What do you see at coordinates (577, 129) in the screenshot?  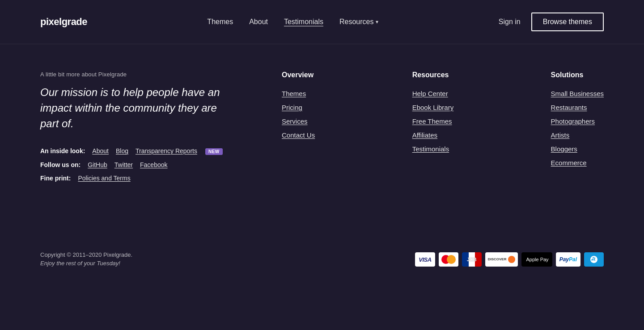 I see `footer-col-solutions: Solutions Small Businesses Restaurants P…` at bounding box center [577, 129].